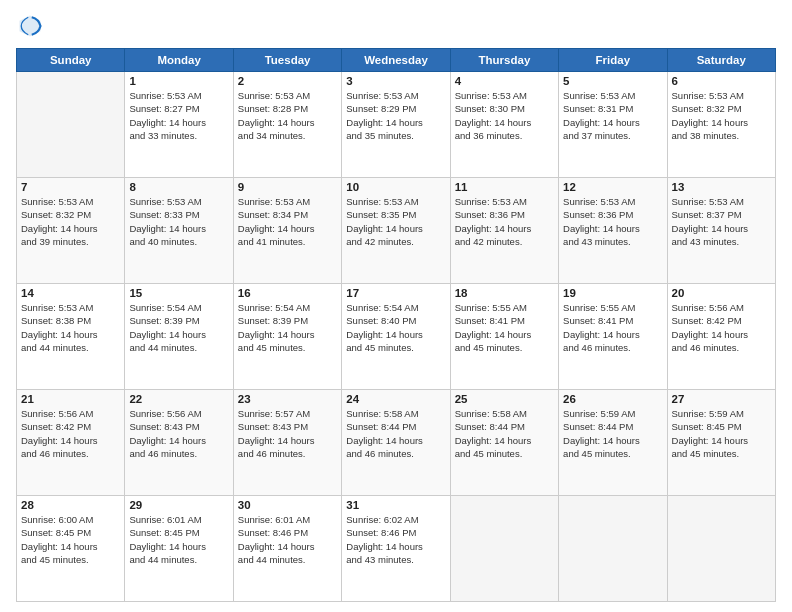  I want to click on day-info: Sunrise: 5:53 AM Sunset: 8:30 PM Dayligh…, so click(504, 116).